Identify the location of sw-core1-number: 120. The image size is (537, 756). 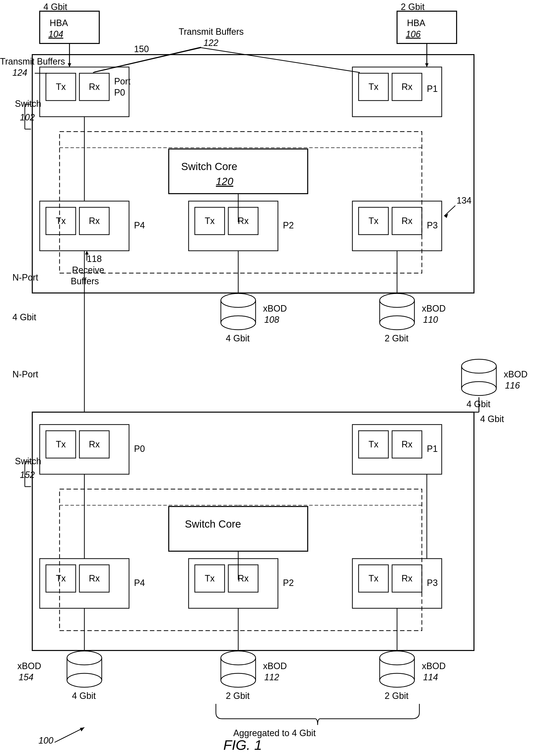
(225, 181).